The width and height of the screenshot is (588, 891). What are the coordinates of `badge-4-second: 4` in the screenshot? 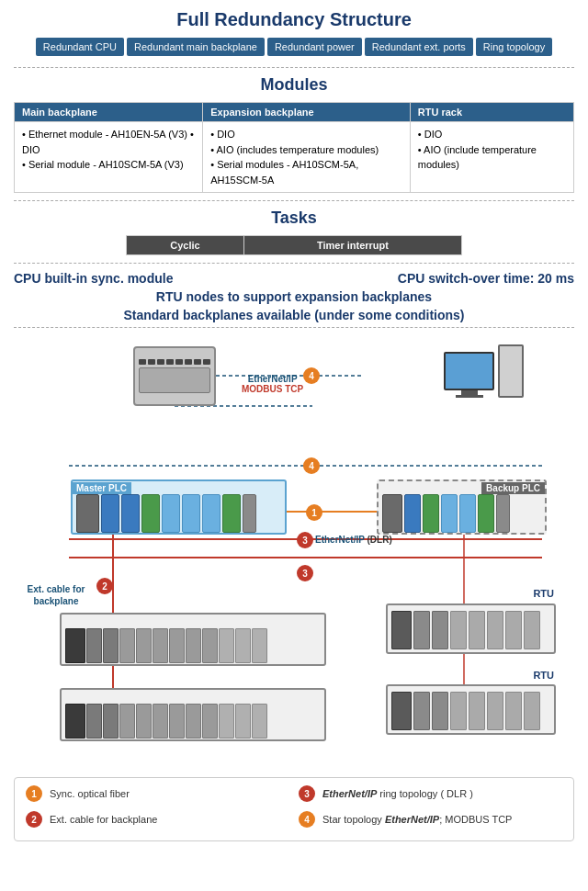 It's located at (311, 466).